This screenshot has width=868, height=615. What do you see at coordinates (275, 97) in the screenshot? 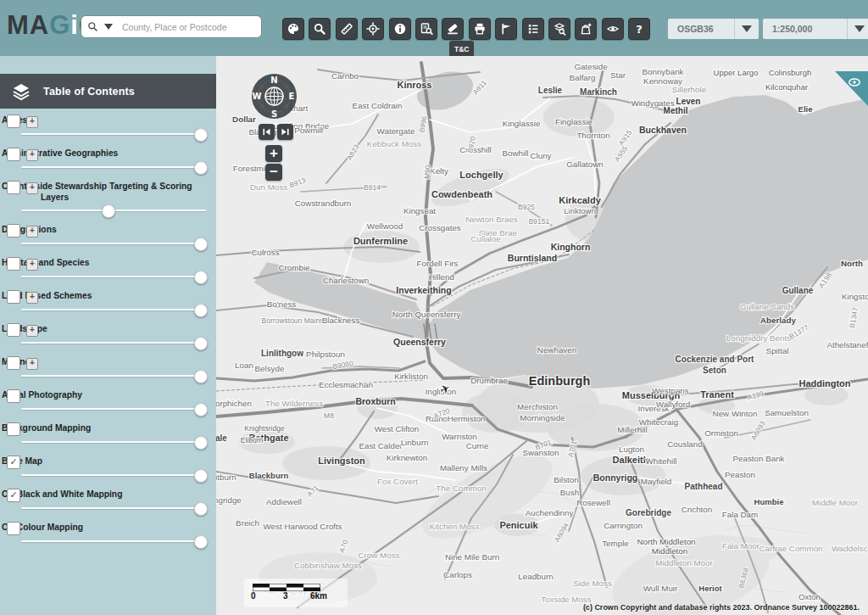
I see `compass-control: N E S W` at bounding box center [275, 97].